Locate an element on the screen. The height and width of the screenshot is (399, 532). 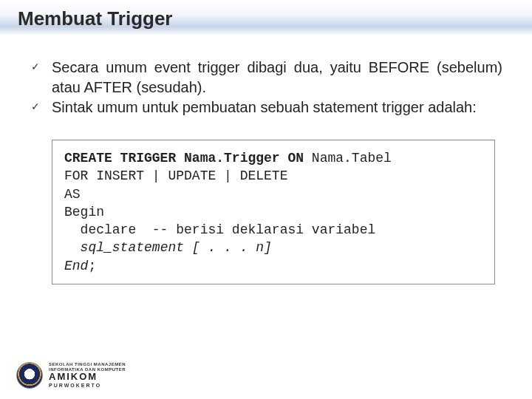
code-line: AS is located at coordinates (72, 194).